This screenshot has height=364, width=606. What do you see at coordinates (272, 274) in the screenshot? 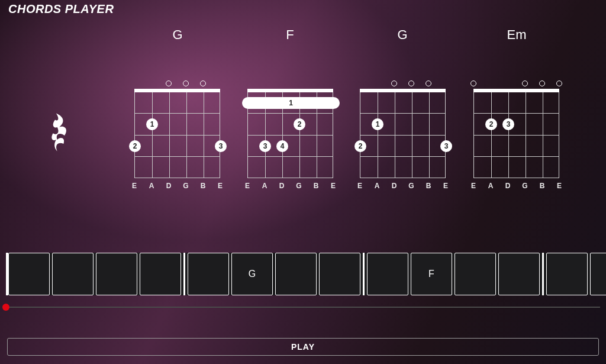
I see `timeline-group: G` at bounding box center [272, 274].